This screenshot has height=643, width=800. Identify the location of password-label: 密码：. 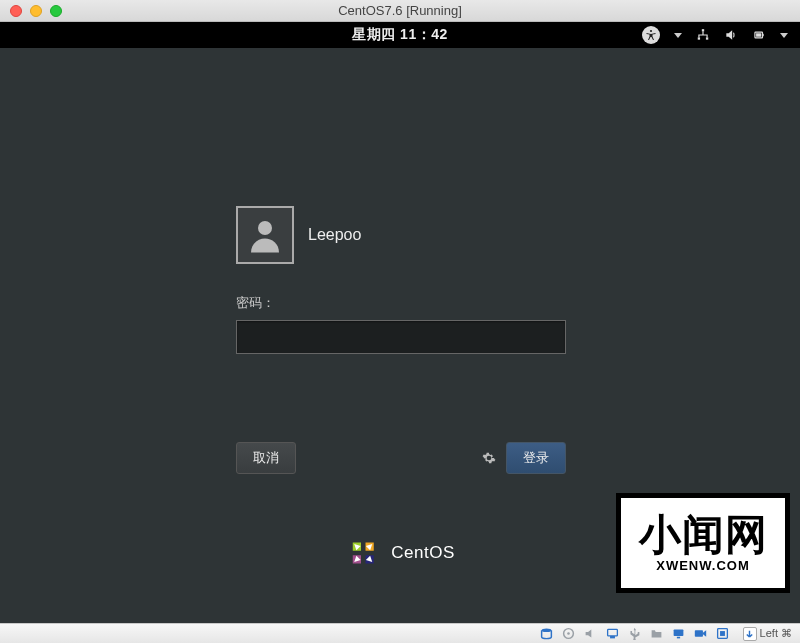
(401, 303).